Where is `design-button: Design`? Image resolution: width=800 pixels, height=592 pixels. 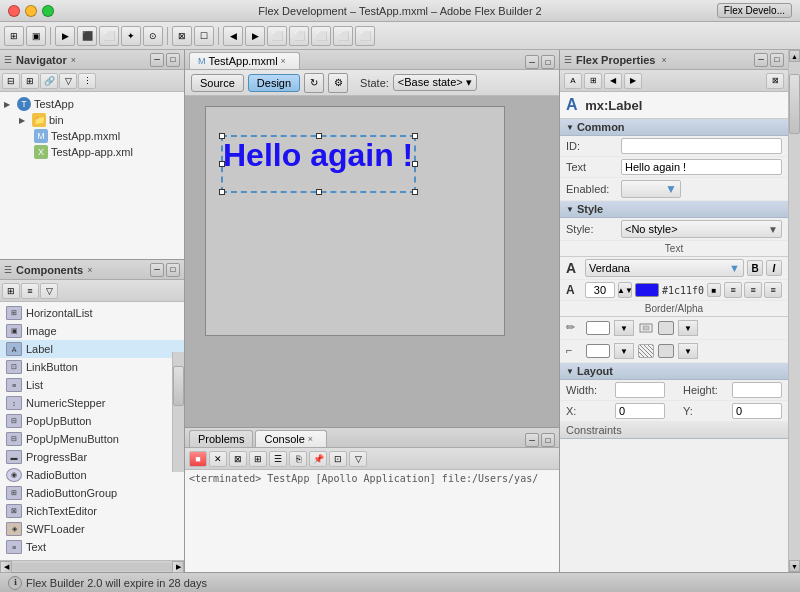
design-button: Design is located at coordinates (274, 83).